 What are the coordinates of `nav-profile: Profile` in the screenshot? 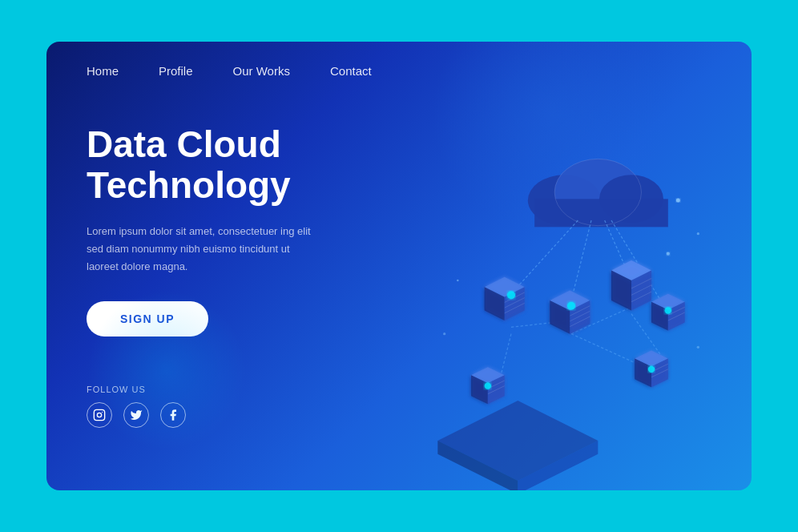 It's located at (176, 71).